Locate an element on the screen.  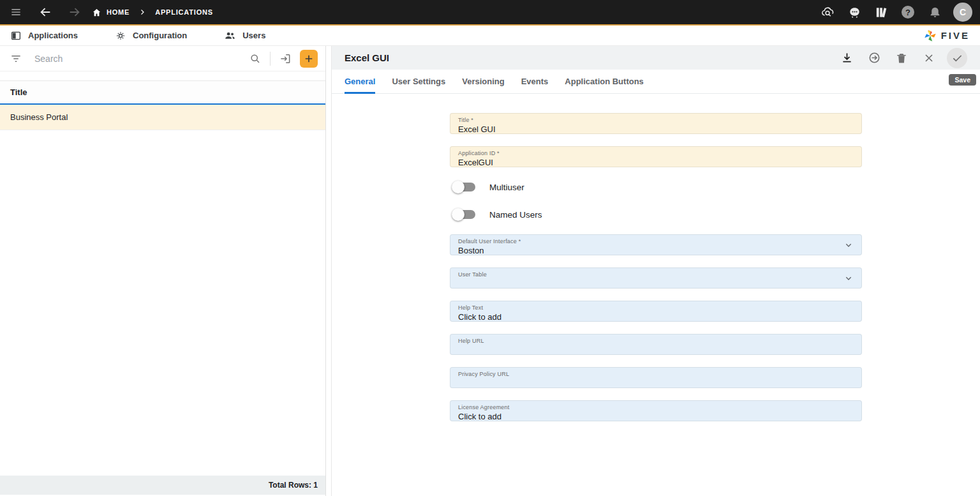
application-id-field: Application ID * ExcelGUI is located at coordinates (656, 157).